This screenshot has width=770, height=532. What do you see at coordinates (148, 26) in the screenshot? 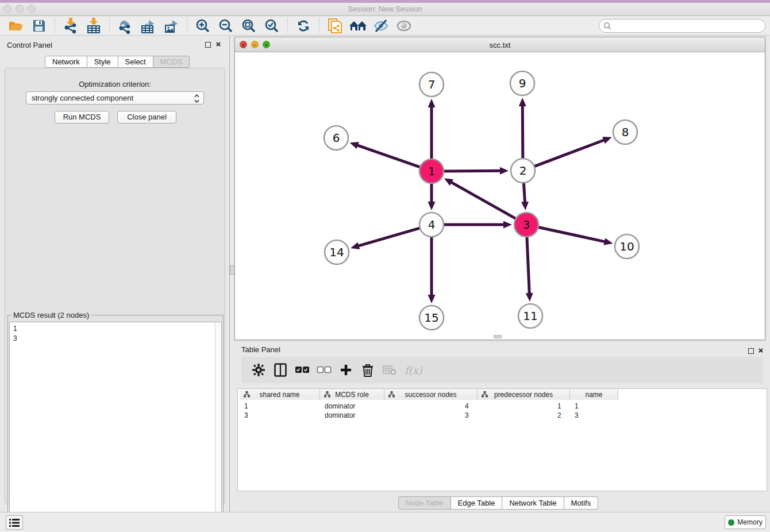
I see `export-table-icon` at bounding box center [148, 26].